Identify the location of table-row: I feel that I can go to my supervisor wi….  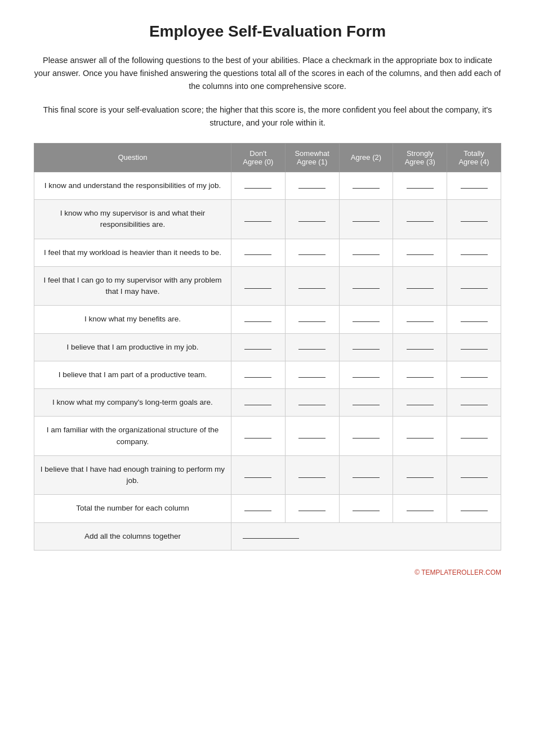
(268, 286).